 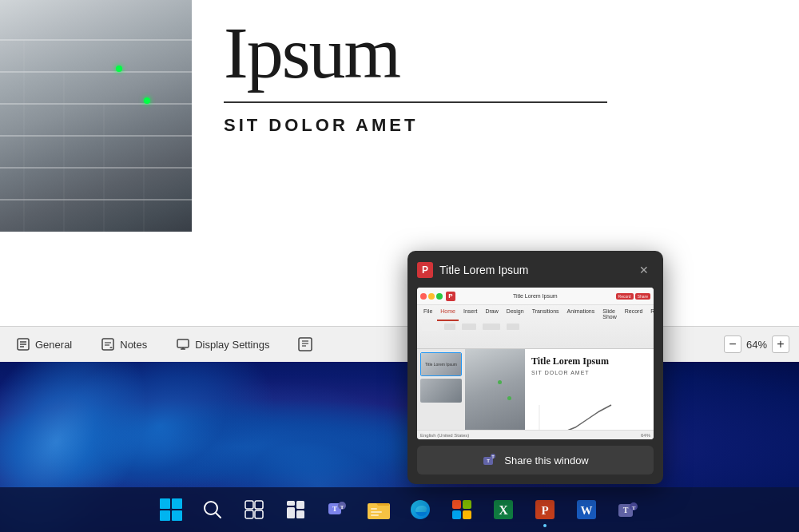 I want to click on taskbar-store-button, so click(x=462, y=510).